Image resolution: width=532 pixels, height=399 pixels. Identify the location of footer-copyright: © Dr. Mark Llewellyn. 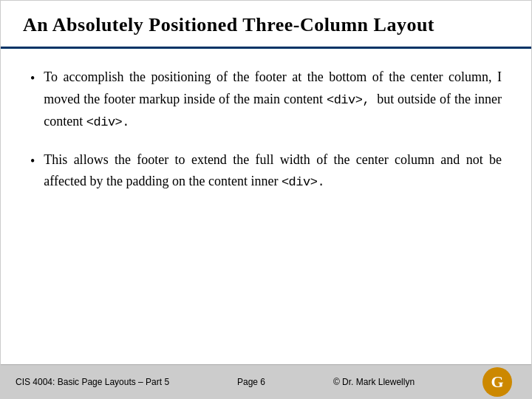
(374, 382).